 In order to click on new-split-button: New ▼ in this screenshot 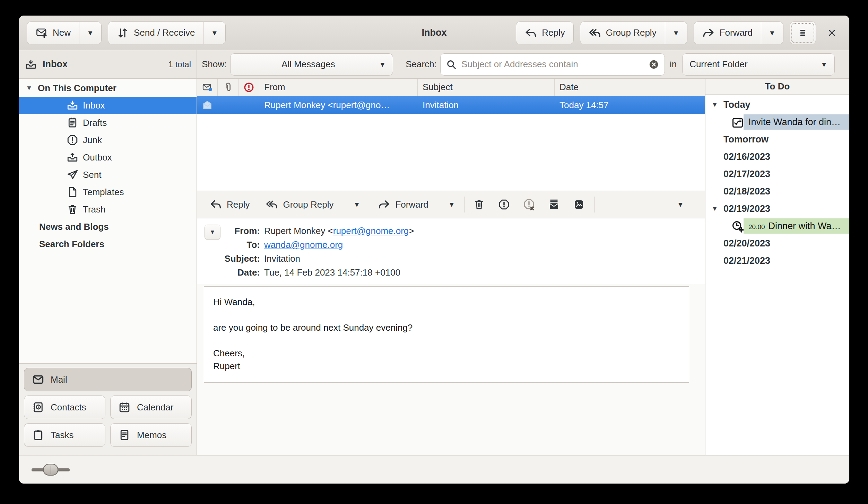, I will do `click(64, 33)`.